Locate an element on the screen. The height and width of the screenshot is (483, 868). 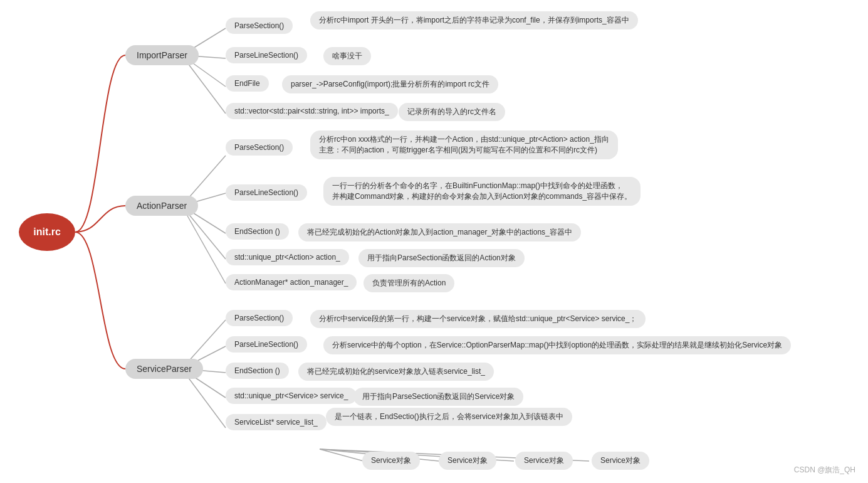
leaf-ip3-desc: parser_->ParseConfig(import);批量分析所有的impo… is located at coordinates (390, 84).